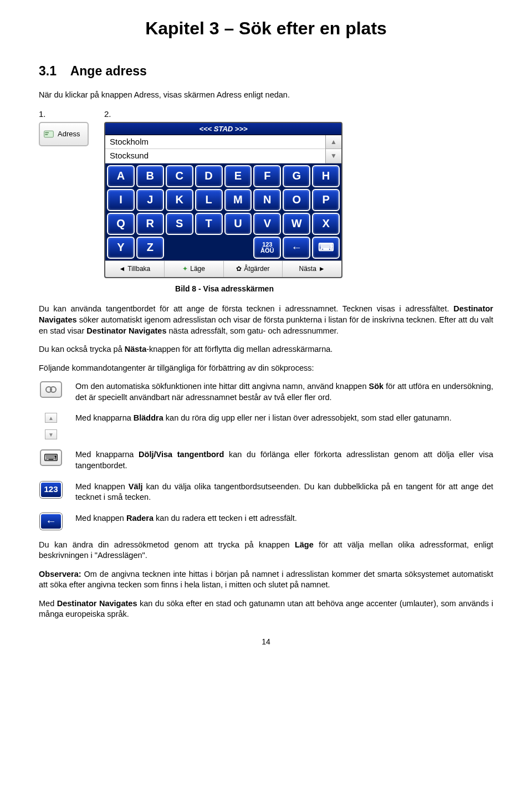 The width and height of the screenshot is (532, 809). I want to click on list-item: Stocksund, so click(215, 156).